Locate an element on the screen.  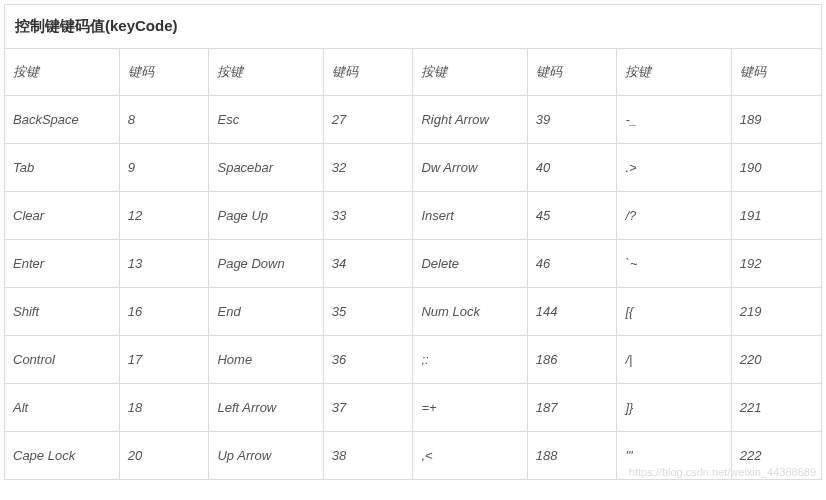
table-cell: ]} is located at coordinates (674, 408).